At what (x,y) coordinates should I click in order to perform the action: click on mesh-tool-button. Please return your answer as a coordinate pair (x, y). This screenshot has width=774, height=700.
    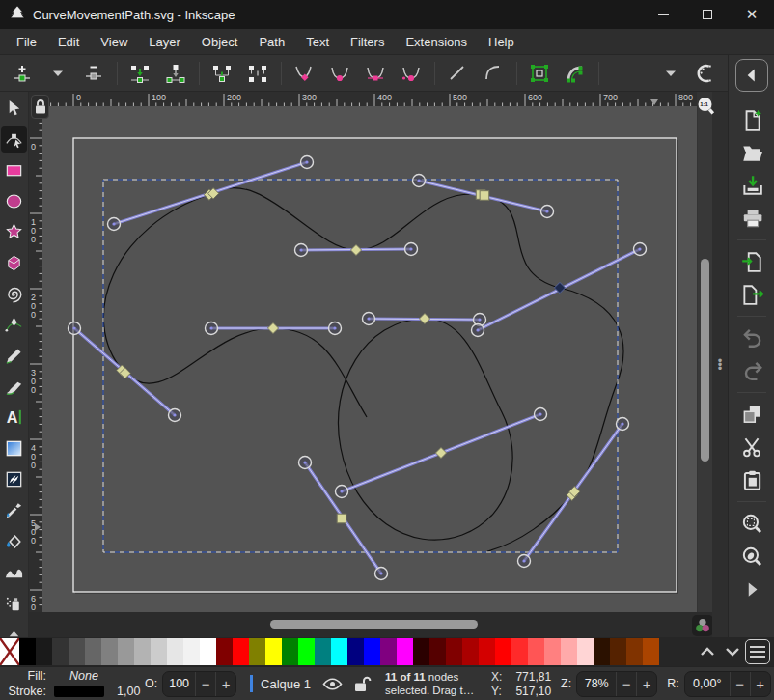
    Looking at the image, I should click on (14, 479).